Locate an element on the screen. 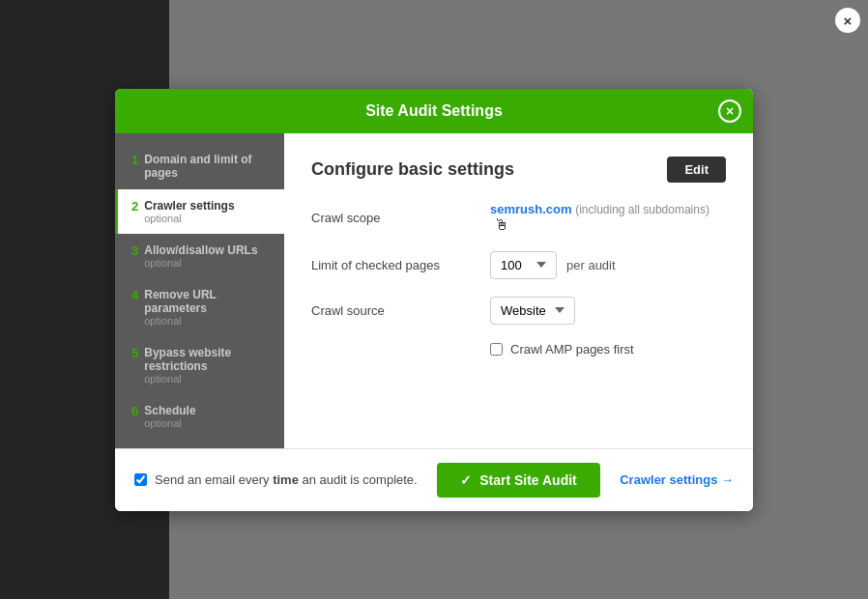  nav-label-6: Schedule is located at coordinates (170, 411).